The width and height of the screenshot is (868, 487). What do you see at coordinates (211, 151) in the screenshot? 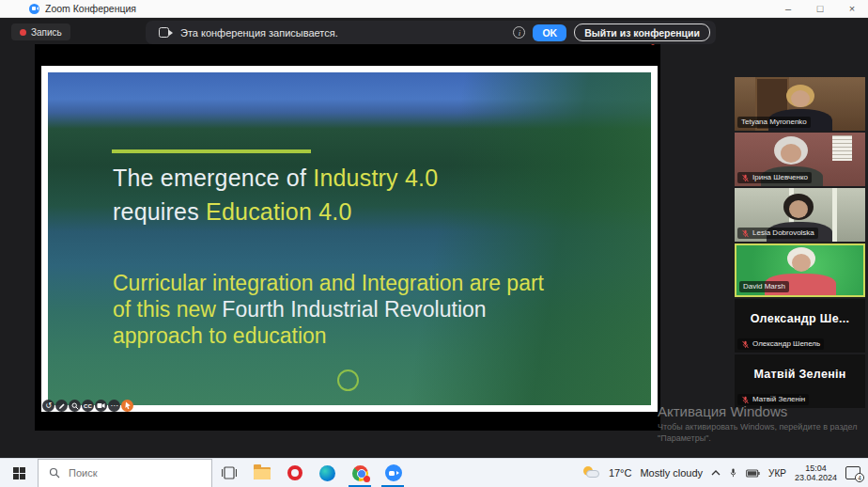
I see `slide-divider-line` at bounding box center [211, 151].